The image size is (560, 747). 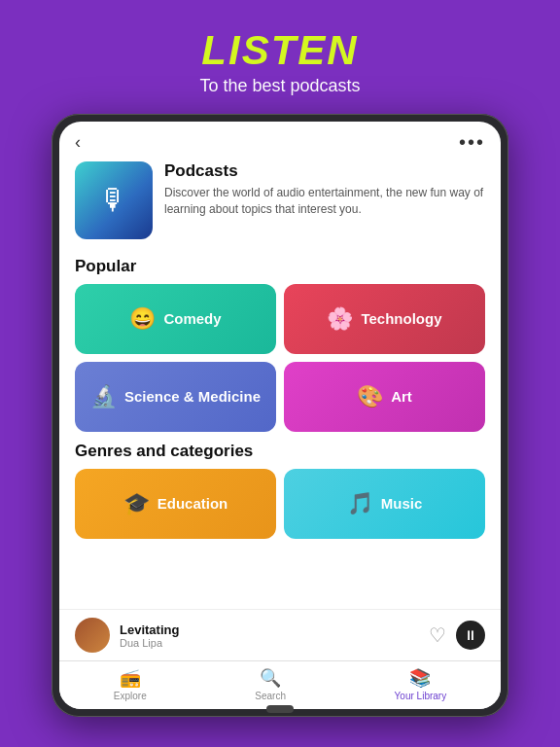 I want to click on comedy-card: 😄 Comedy, so click(x=175, y=319).